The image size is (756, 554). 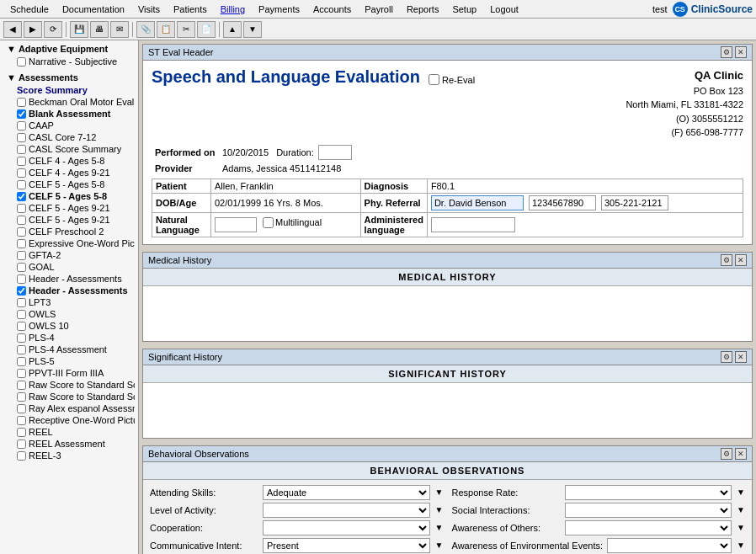 What do you see at coordinates (69, 255) in the screenshot?
I see `sidebar-item-13: GFTA-2` at bounding box center [69, 255].